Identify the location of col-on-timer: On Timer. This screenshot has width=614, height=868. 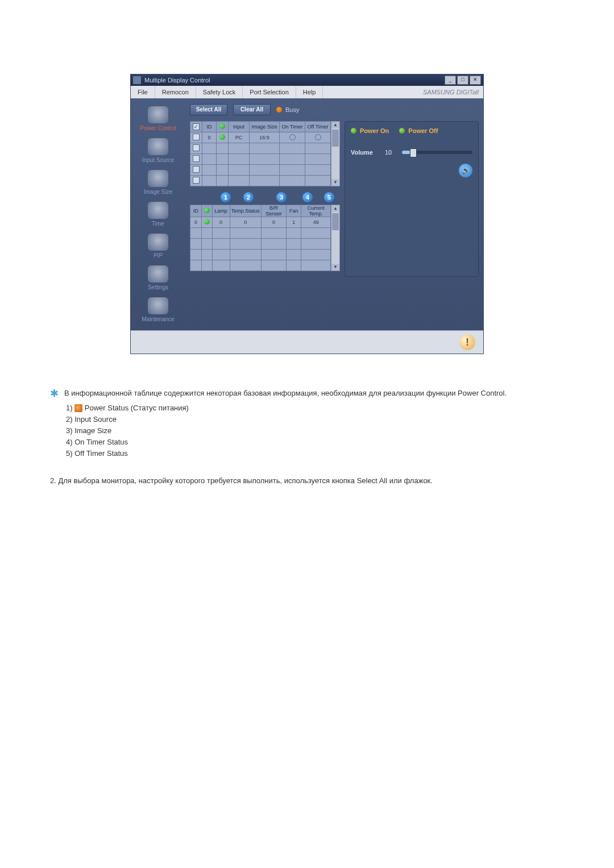
(292, 127).